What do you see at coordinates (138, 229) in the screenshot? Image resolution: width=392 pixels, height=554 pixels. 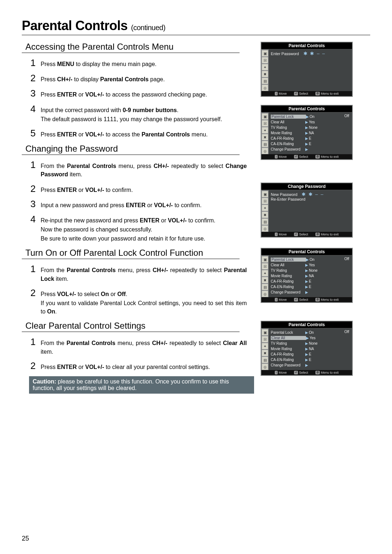 I see `step-item: 4Re-input the new password and press ENT…` at bounding box center [138, 229].